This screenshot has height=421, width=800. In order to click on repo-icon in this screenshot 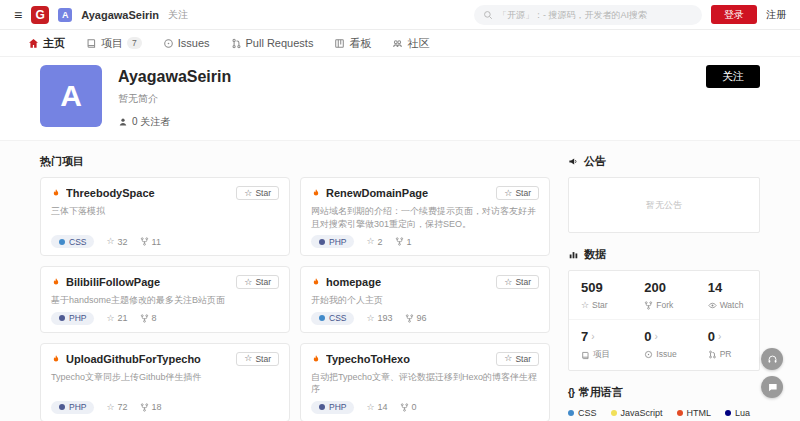, I will do `click(586, 356)`.